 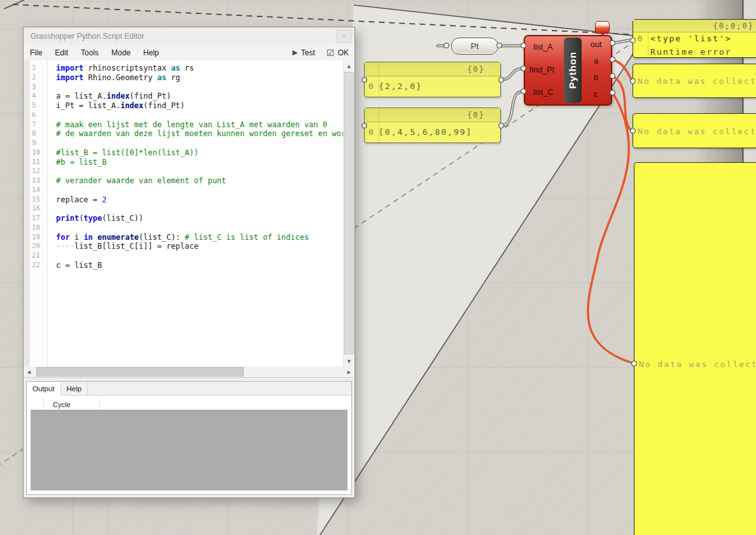 I want to click on gutter-strip, so click(x=27, y=214).